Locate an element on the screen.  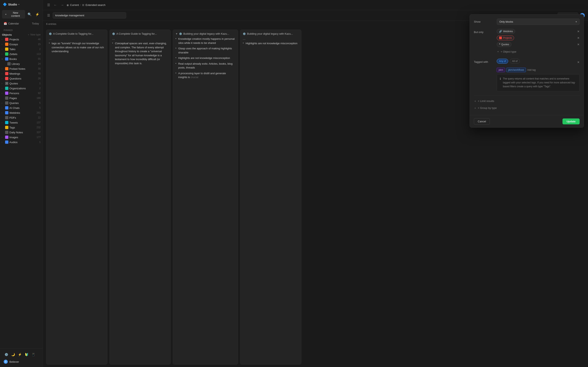
tags-label: Tags is located at coordinates (12, 128).